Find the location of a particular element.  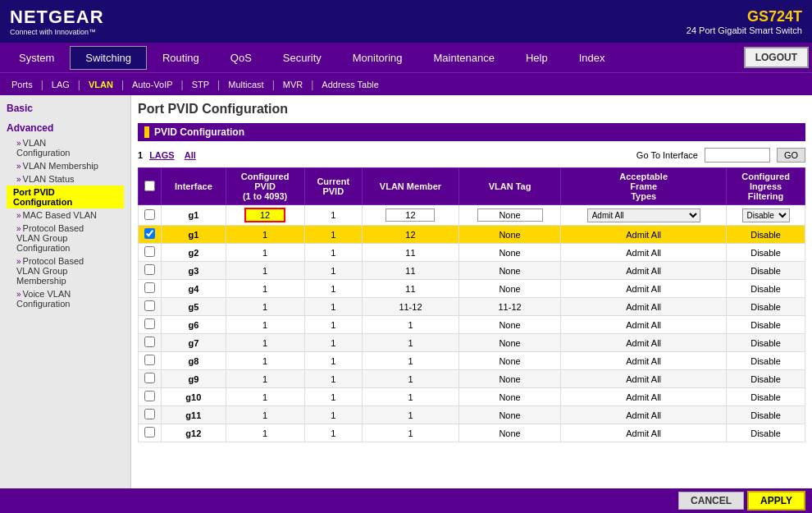

nav-security: Security is located at coordinates (302, 57).